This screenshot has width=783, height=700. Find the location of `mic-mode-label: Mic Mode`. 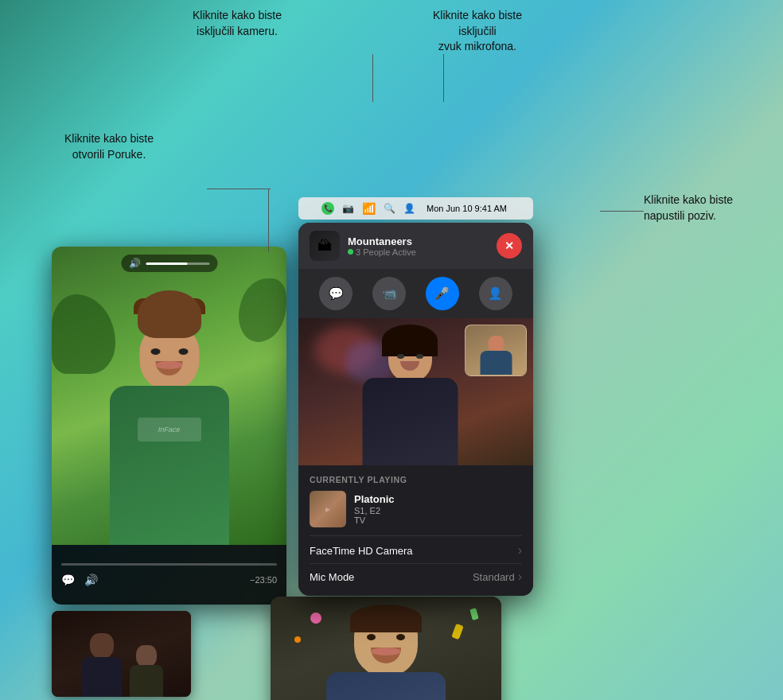

mic-mode-label: Mic Mode is located at coordinates (332, 578).